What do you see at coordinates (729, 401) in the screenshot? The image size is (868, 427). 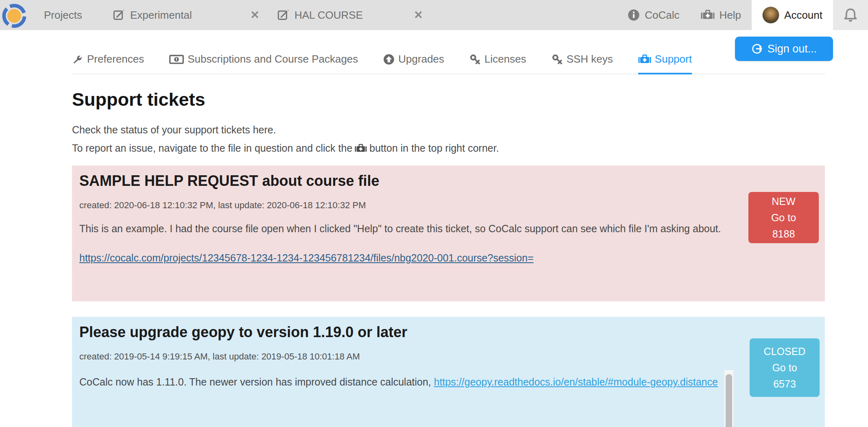 I see `scrollbar-thumb` at bounding box center [729, 401].